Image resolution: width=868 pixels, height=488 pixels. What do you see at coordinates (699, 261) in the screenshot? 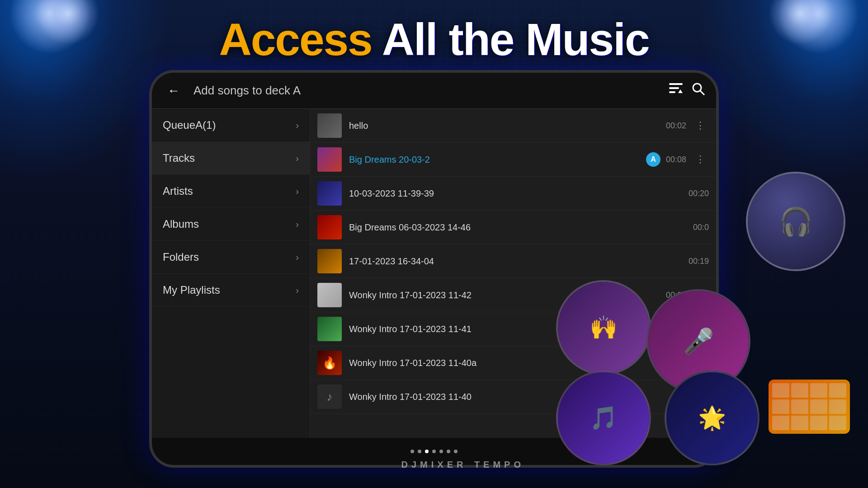
I see `track-meta: 00:19` at bounding box center [699, 261].